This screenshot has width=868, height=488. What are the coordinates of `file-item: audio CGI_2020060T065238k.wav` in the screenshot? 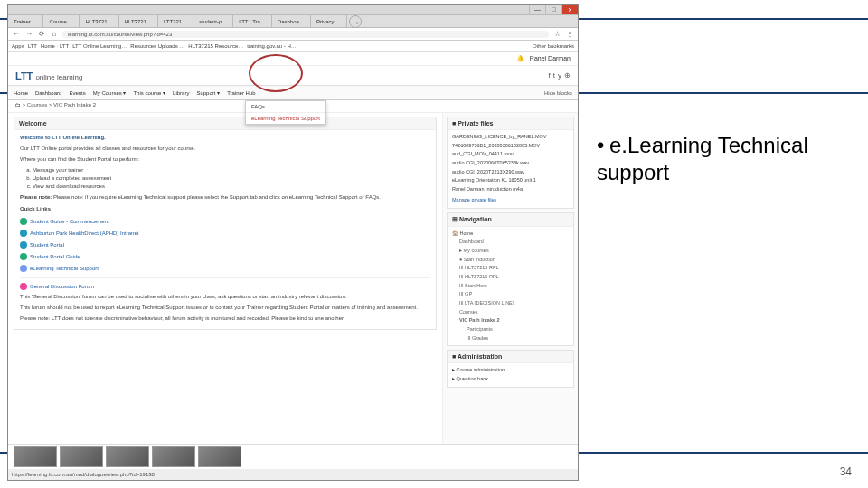 It's located at (510, 164).